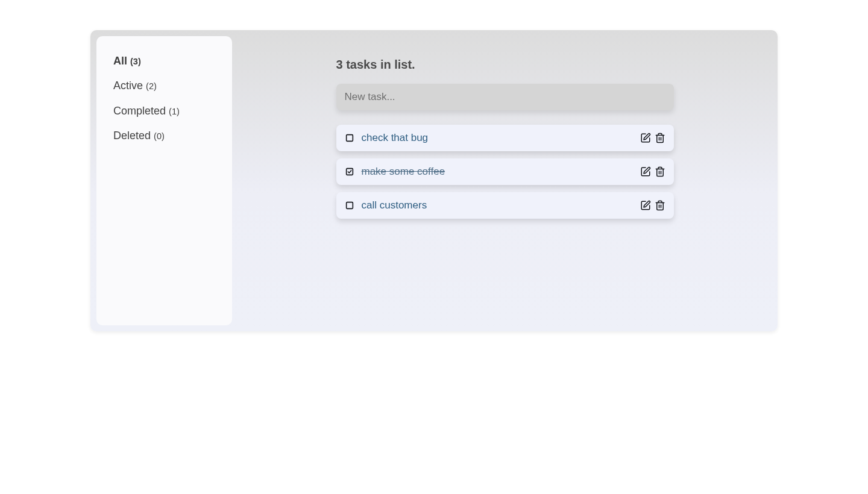 The height and width of the screenshot is (494, 868). I want to click on filter-count: (0), so click(159, 136).